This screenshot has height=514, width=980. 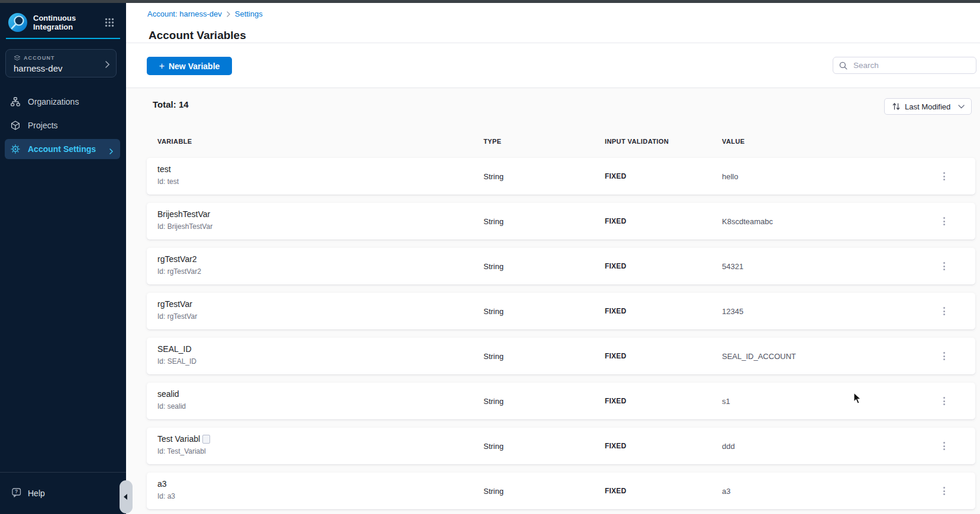 I want to click on sidebar-nav: Organizations Projects, so click(x=63, y=114).